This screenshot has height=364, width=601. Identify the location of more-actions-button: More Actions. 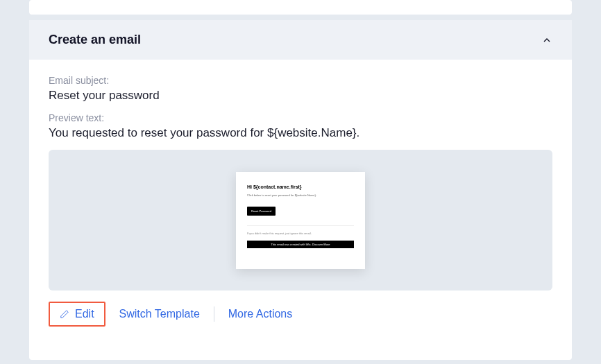
(260, 314).